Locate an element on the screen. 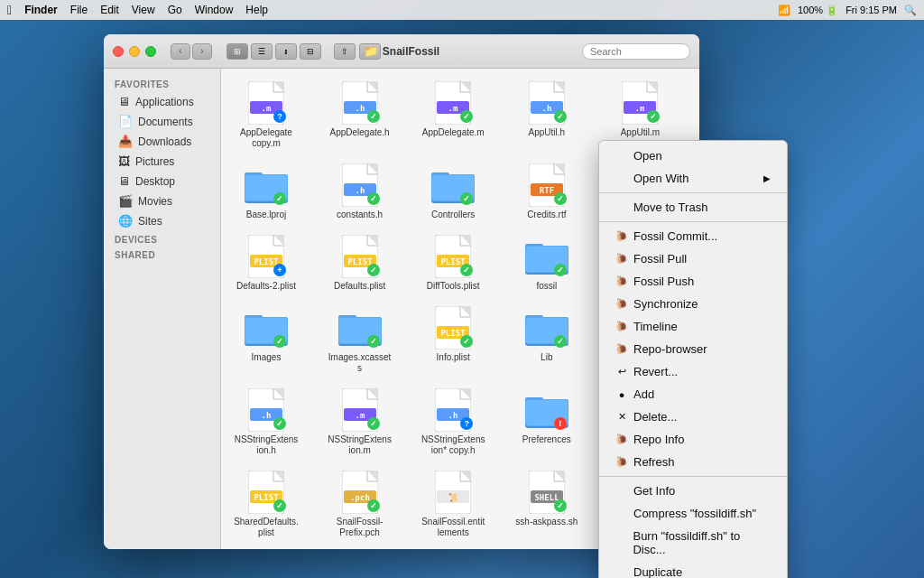 This screenshot has width=924, height=578. wifi-icon: 📶 is located at coordinates (784, 11).